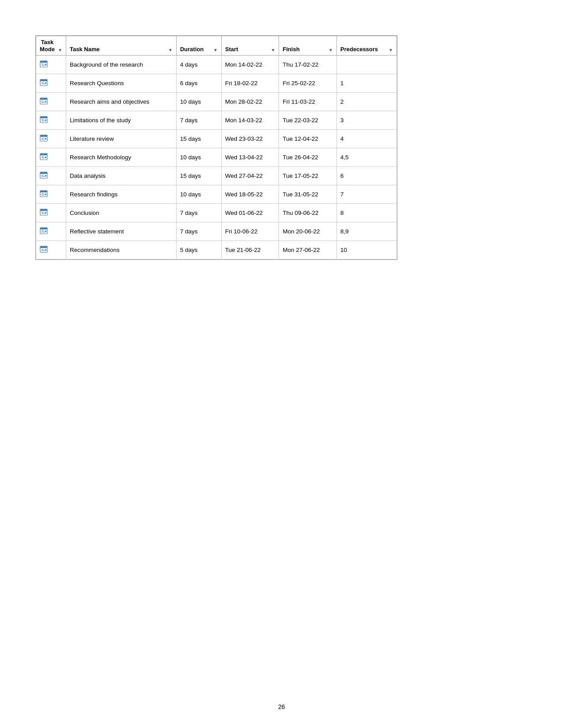  What do you see at coordinates (199, 176) in the screenshot?
I see `cell-duration: 15 days` at bounding box center [199, 176].